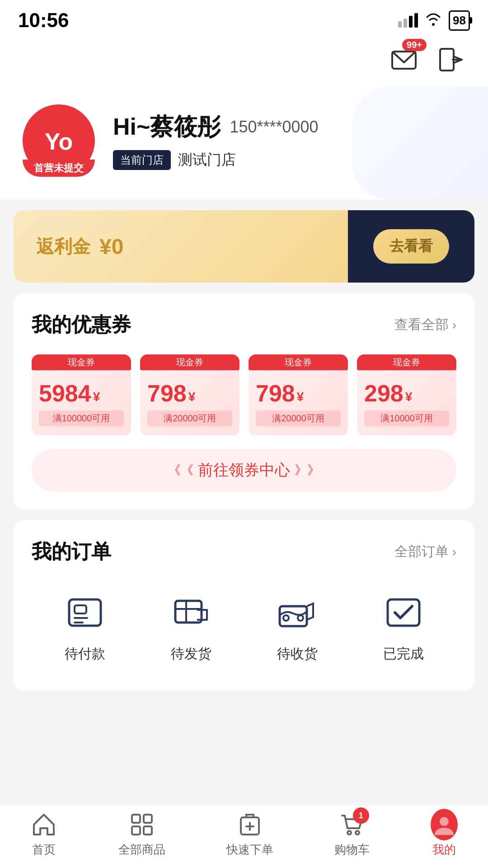 Image resolution: width=488 pixels, height=868 pixels. What do you see at coordinates (455, 325) in the screenshot?
I see `chevron-right-icon: ›` at bounding box center [455, 325].